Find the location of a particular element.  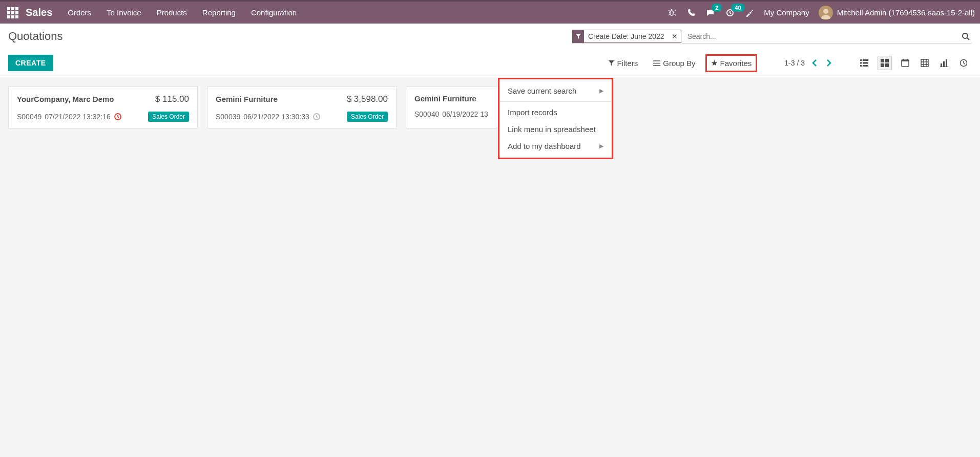

menu-divider is located at coordinates (555, 101).